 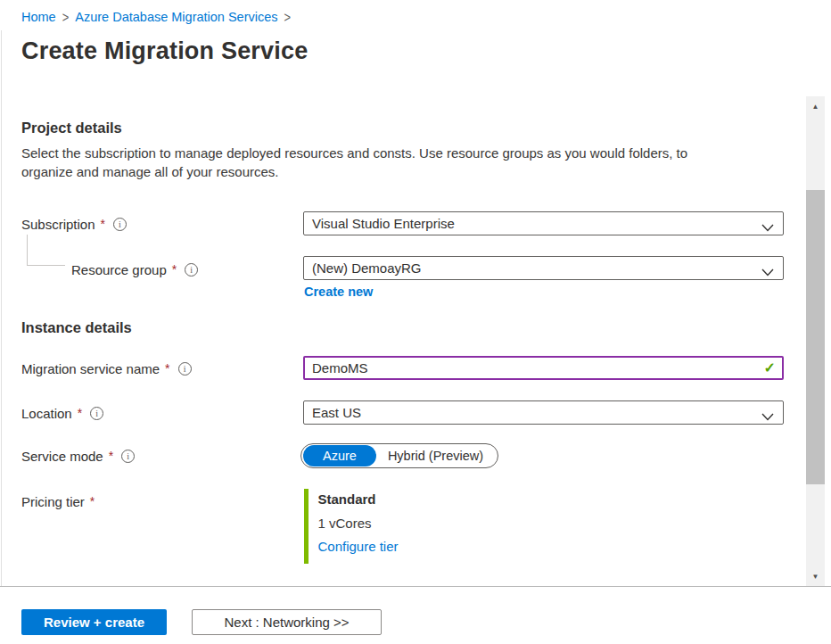 I want to click on service-mode-label-text: Service mode, so click(x=62, y=457).